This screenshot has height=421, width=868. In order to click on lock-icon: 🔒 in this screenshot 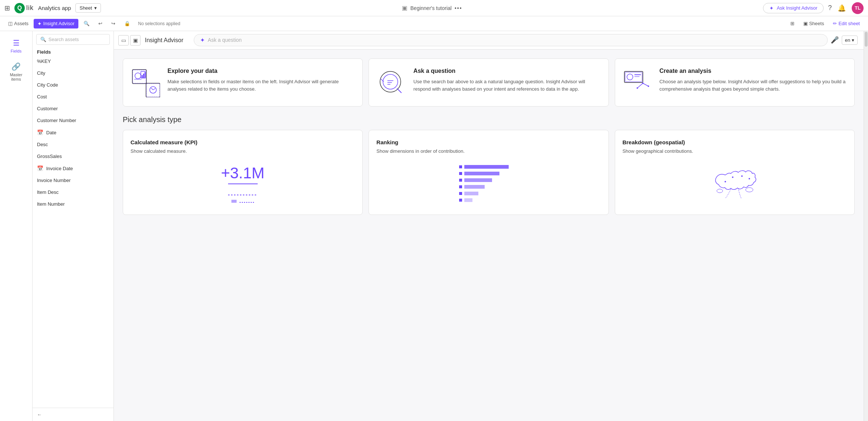, I will do `click(127, 24)`.